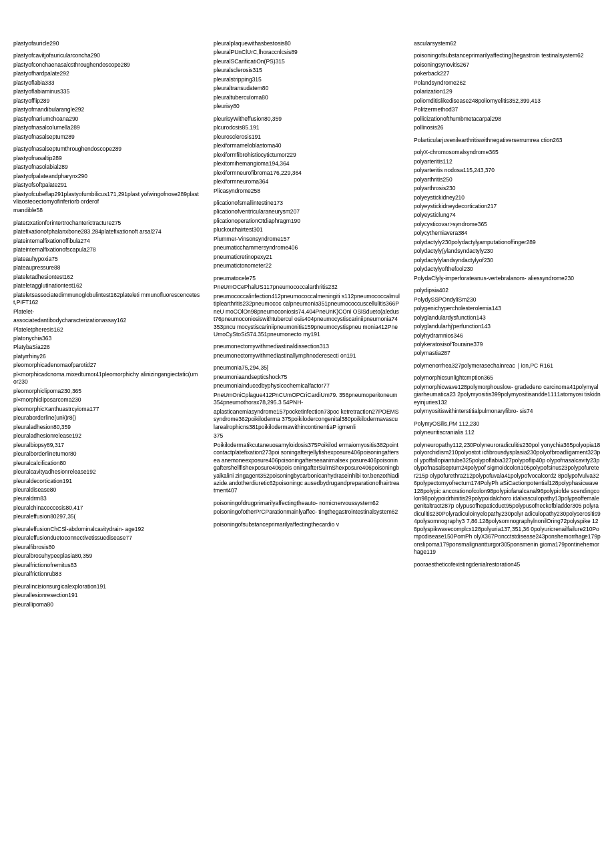 The image size is (614, 868). What do you see at coordinates (307, 248) in the screenshot?
I see `list-item: pneumaticchammersyndrome406` at bounding box center [307, 248].